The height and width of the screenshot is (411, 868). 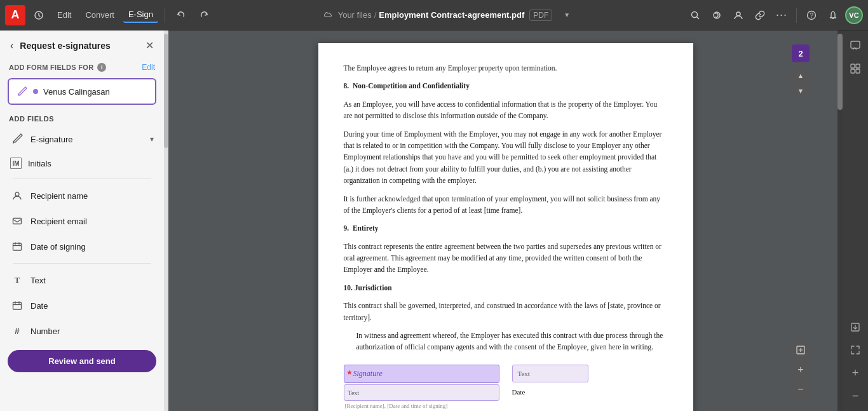 I want to click on page-nav: ▲ ▼, so click(x=801, y=83).